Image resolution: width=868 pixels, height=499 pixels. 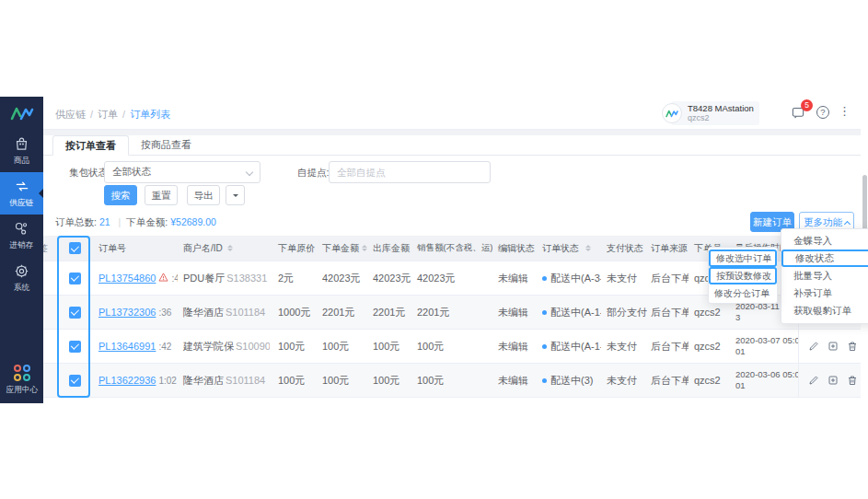 What do you see at coordinates (845, 110) in the screenshot?
I see `more-menu-icon: ⋮` at bounding box center [845, 110].